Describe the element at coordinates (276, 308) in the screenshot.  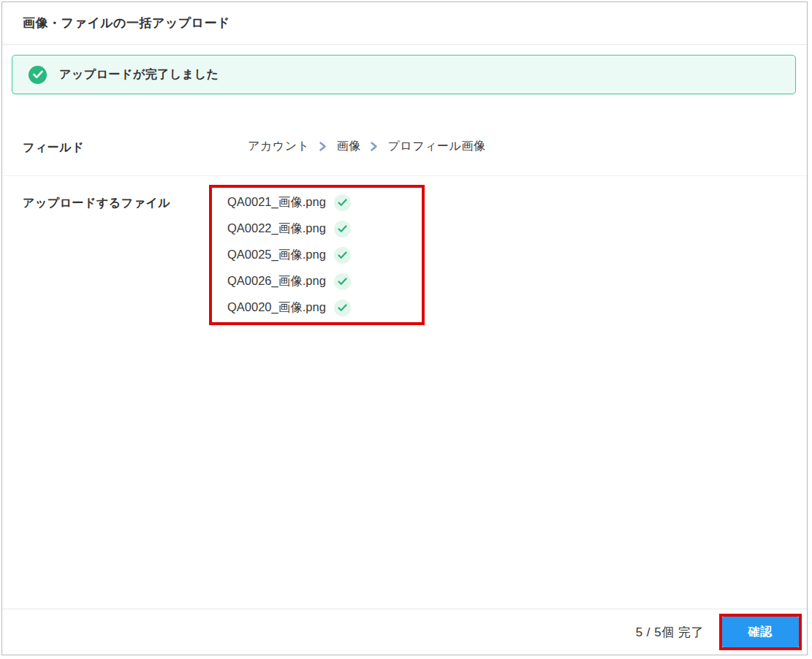
I see `file-name: QA0020_画像.png` at that location.